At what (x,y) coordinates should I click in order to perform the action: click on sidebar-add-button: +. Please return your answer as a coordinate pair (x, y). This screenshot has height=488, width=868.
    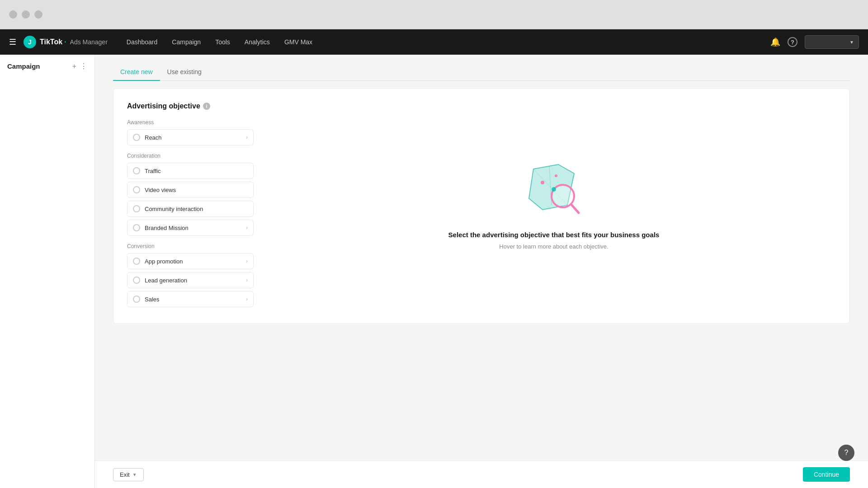
    Looking at the image, I should click on (74, 66).